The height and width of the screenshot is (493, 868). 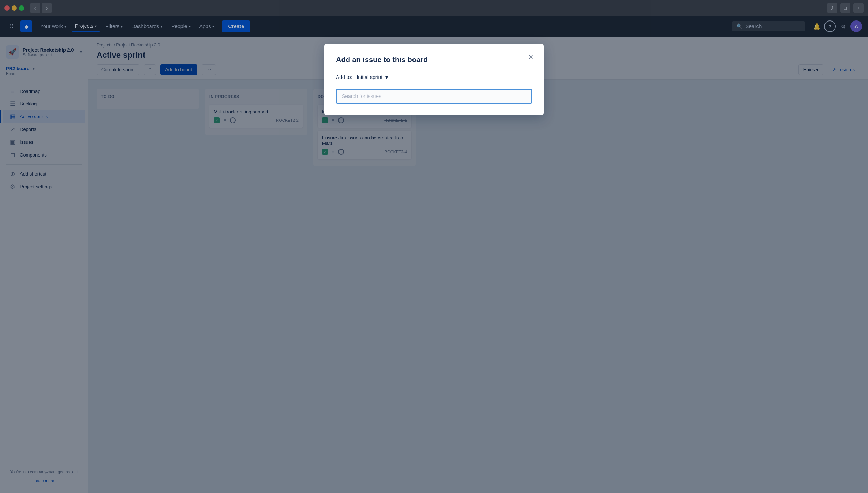 What do you see at coordinates (434, 77) in the screenshot?
I see `modal-add-to-field: Add to: Initial sprint ▾` at bounding box center [434, 77].